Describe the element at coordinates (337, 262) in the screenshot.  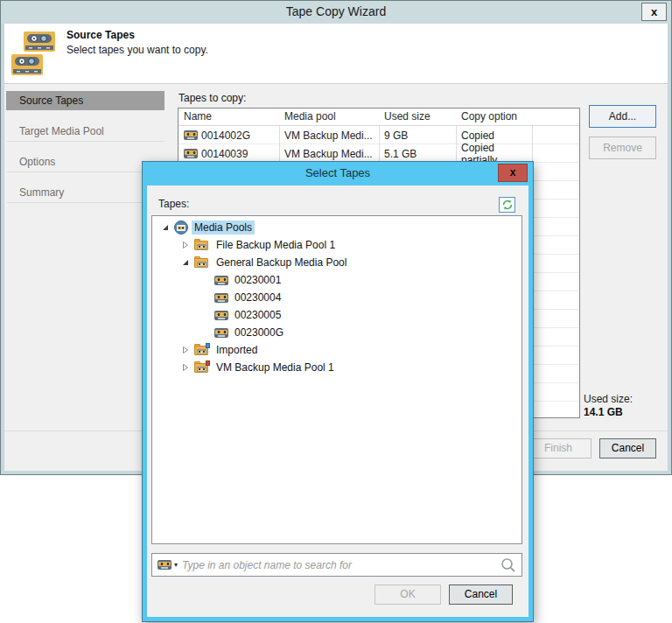
I see `tree-item-general-backup-media-pool: General Backup Media Pool` at that location.